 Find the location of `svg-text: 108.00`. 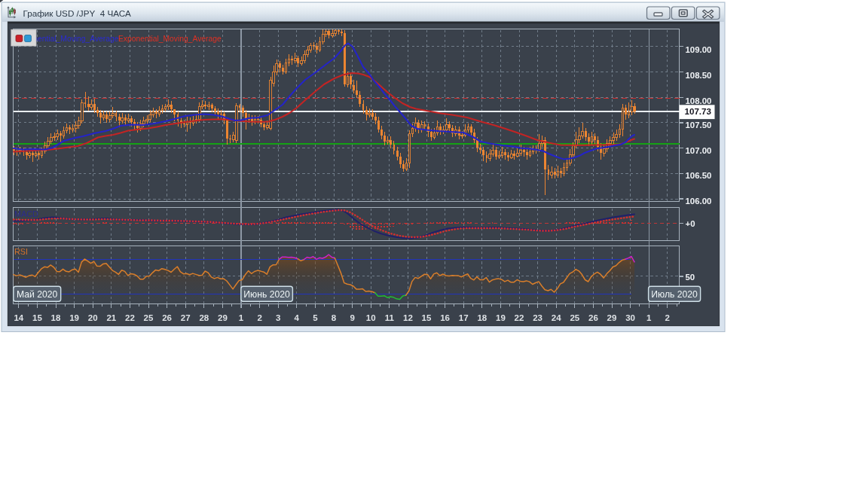

svg-text: 108.00 is located at coordinates (699, 101).